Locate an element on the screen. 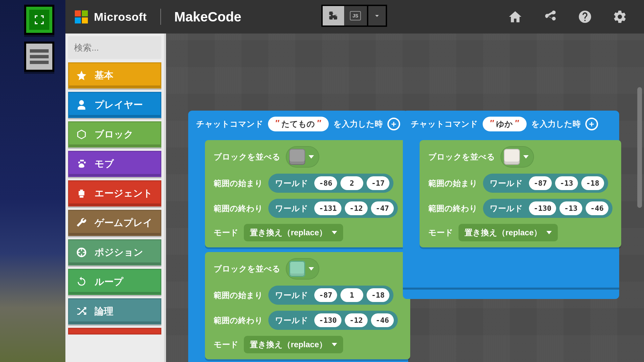  vertical-scrollbar is located at coordinates (640, 147).